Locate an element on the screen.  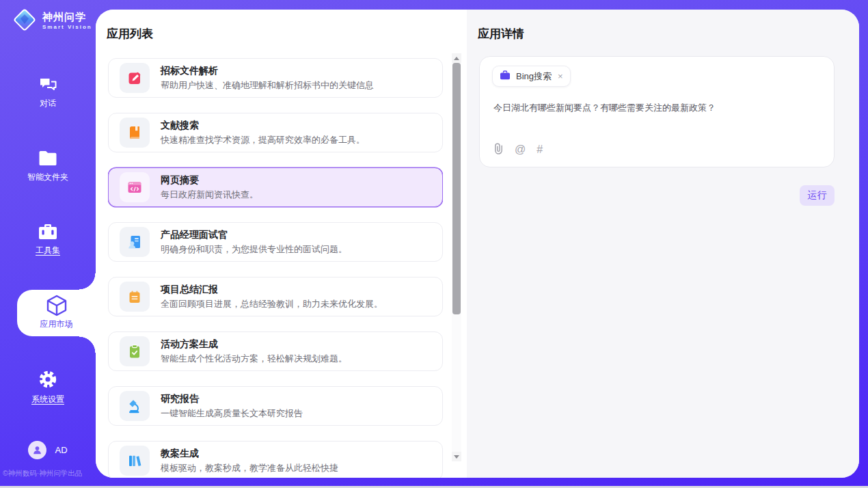
app-list-title: 应用列表 is located at coordinates (130, 34).